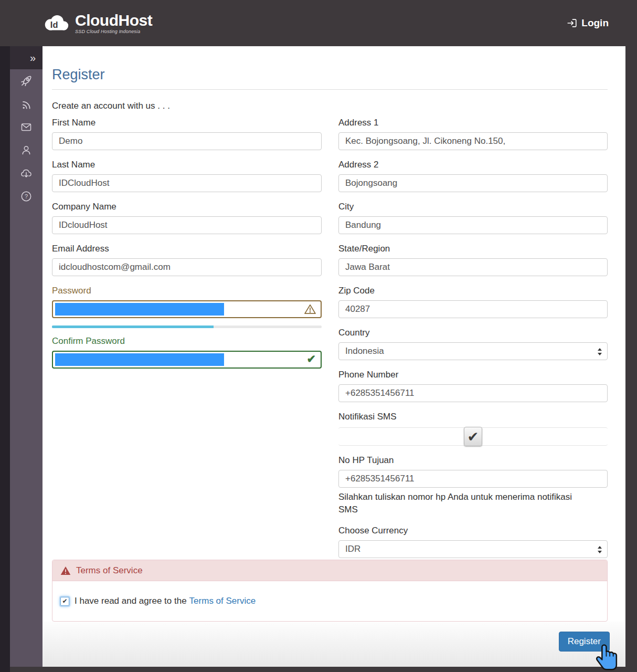 The height and width of the screenshot is (672, 637). What do you see at coordinates (187, 352) in the screenshot?
I see `field-confirm-password: Confirm Password ✔` at bounding box center [187, 352].